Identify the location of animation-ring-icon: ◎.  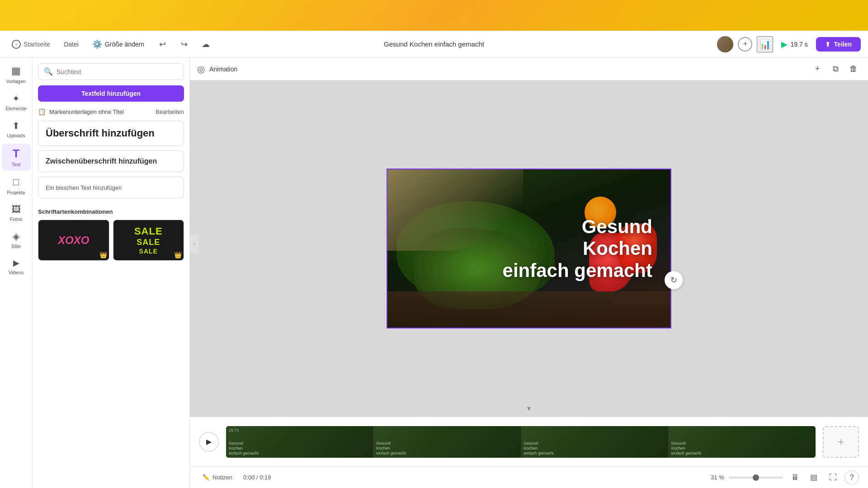
(201, 69).